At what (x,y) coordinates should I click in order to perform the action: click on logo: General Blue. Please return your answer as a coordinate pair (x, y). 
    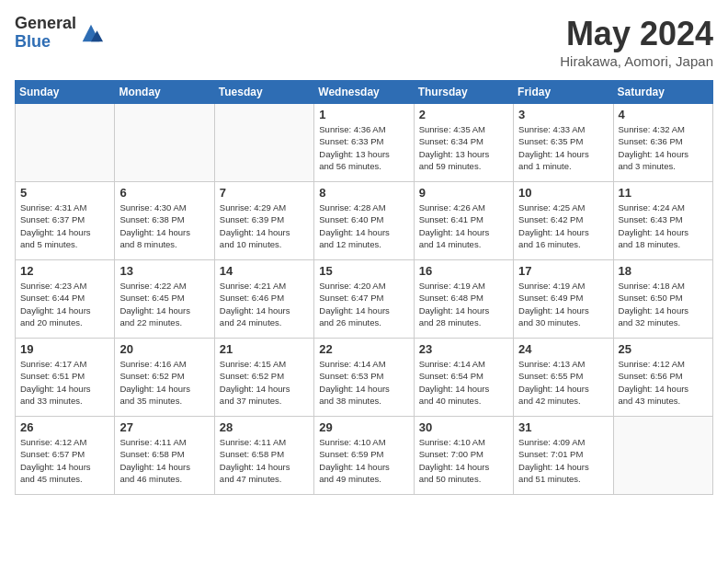
    Looking at the image, I should click on (59, 33).